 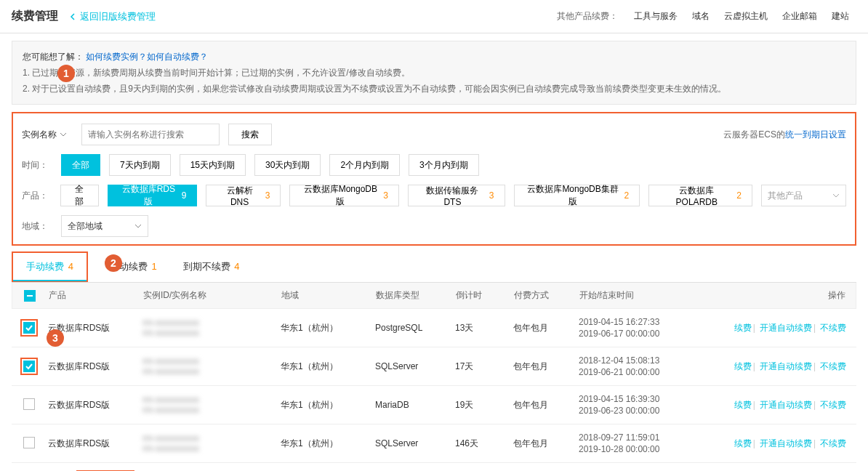 I want to click on info-faq-link: 如何续费实例？如何自动续费？, so click(x=147, y=57).